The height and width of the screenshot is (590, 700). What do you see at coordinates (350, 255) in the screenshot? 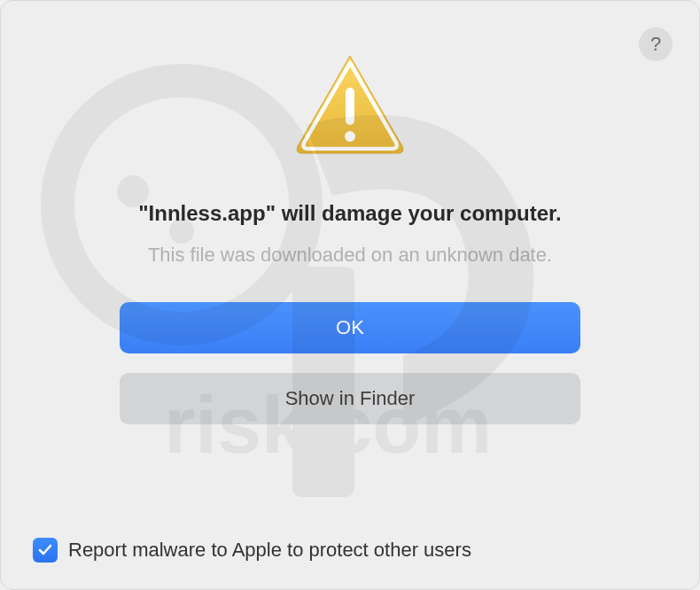
I see `dialog-subtext: This file was downloaded on an unknown d…` at bounding box center [350, 255].